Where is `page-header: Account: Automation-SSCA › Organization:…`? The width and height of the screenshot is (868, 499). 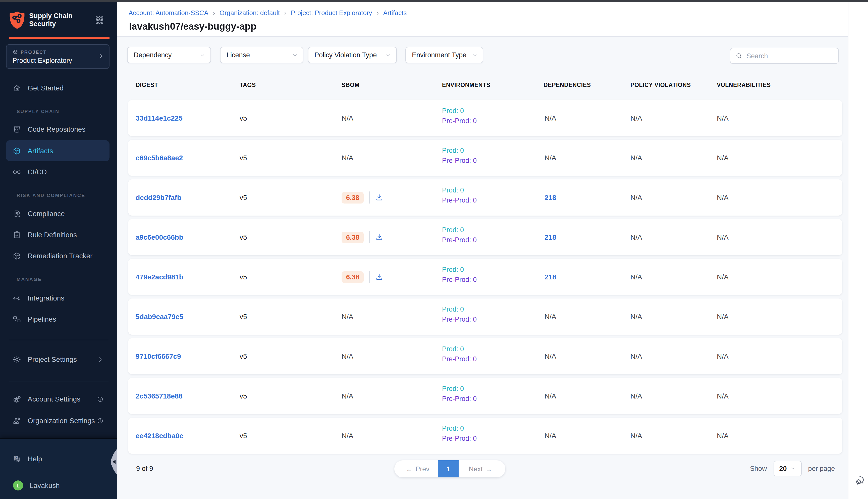 page-header: Account: Automation-SSCA › Organization:… is located at coordinates (482, 19).